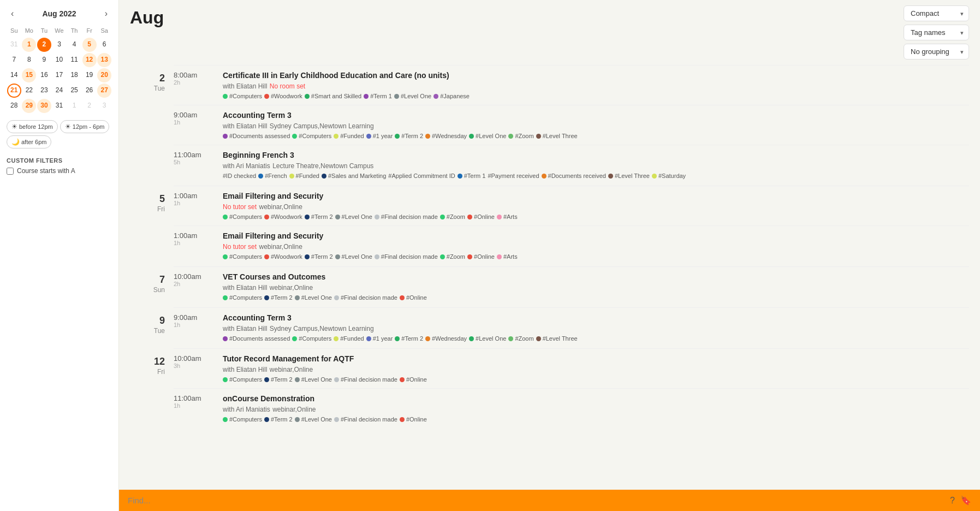 The height and width of the screenshot is (511, 980). What do you see at coordinates (507, 257) in the screenshot?
I see `tag: #Arts` at bounding box center [507, 257].